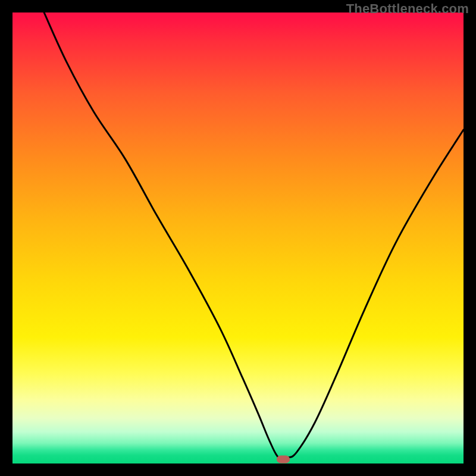  I want to click on watermark-text: TheBottleneck.com, so click(408, 9).